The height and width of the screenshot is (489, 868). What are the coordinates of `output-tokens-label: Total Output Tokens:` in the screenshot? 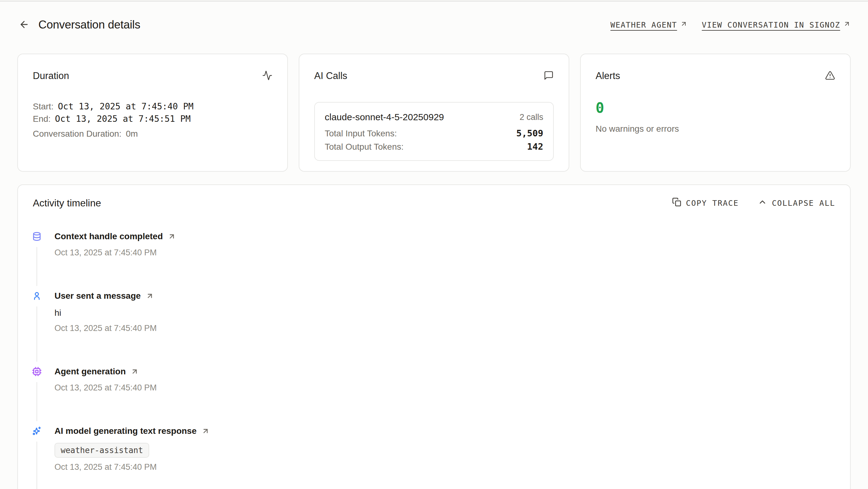 It's located at (364, 147).